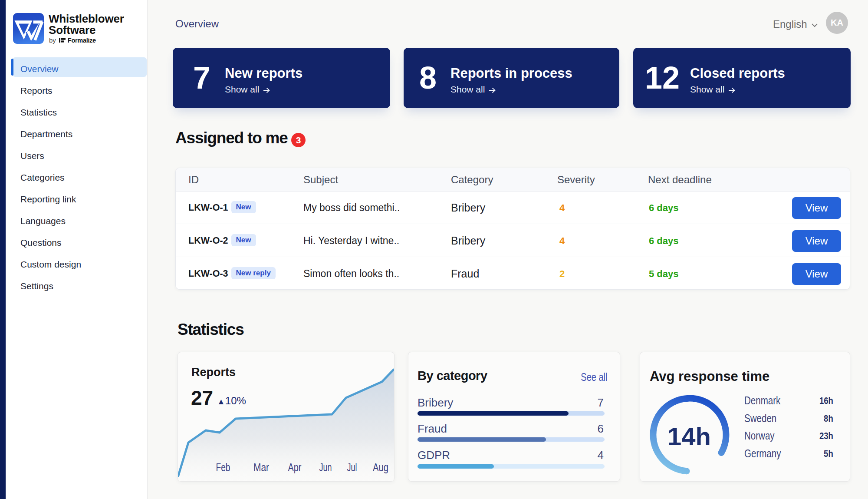 The width and height of the screenshot is (868, 499). I want to click on svg-text: Mar, so click(261, 467).